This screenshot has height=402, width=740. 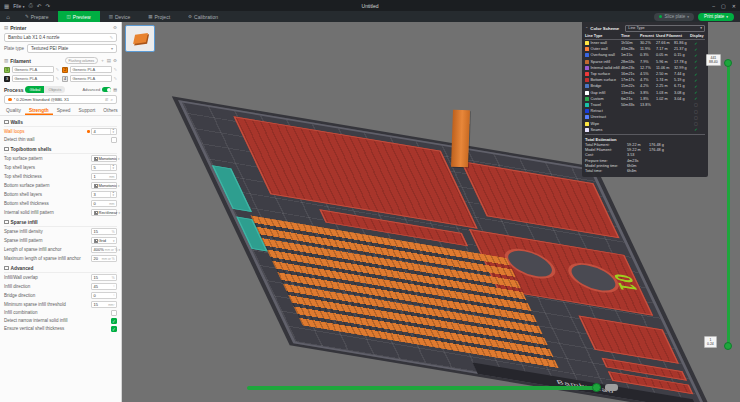 What do you see at coordinates (104, 258) in the screenshot?
I see `param-input: 20mm or %` at bounding box center [104, 258].